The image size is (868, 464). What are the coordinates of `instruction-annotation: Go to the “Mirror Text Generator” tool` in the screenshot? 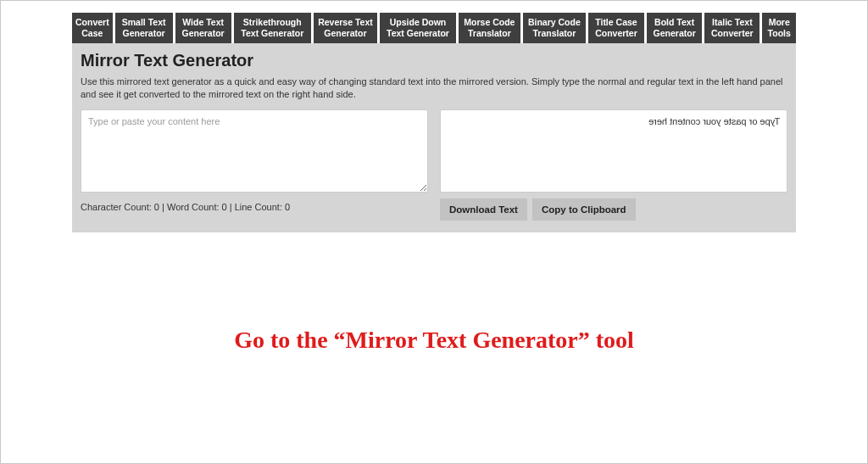 It's located at (434, 340).